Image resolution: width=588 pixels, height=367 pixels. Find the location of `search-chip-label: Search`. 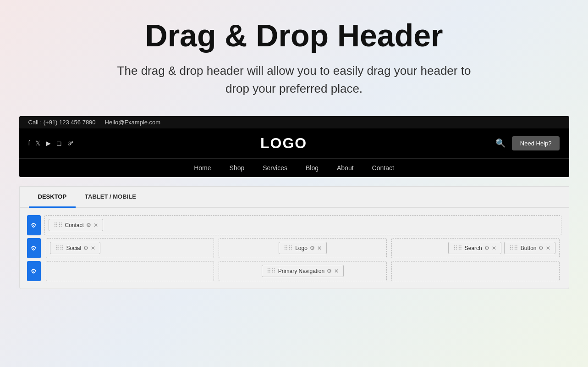

search-chip-label: Search is located at coordinates (473, 248).